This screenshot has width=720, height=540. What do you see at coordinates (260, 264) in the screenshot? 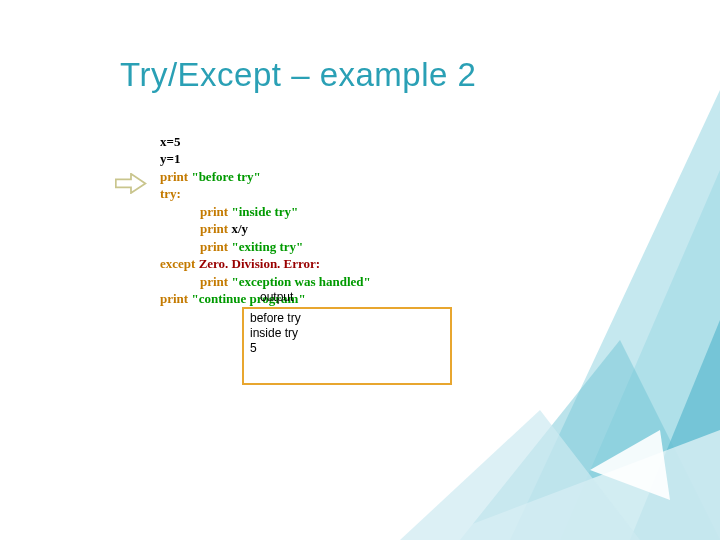
I see `code-exception: Zero. Division. Error:` at bounding box center [260, 264].